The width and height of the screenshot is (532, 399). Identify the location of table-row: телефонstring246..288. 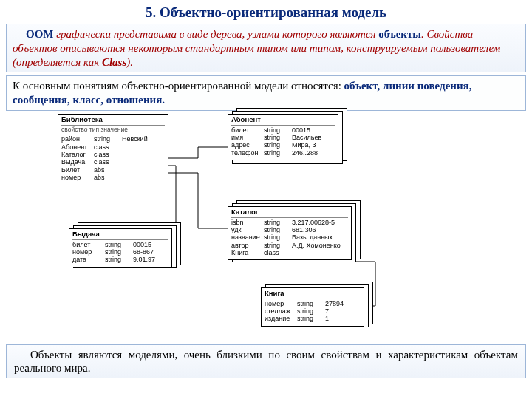
(283, 153).